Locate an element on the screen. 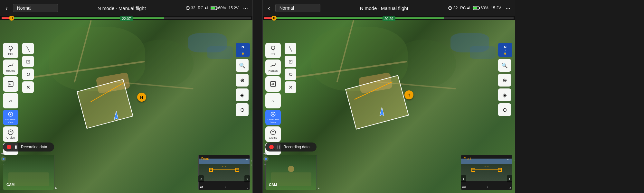  right-edge-controls-1: ↑ ↓ is located at coordinates (252, 163).